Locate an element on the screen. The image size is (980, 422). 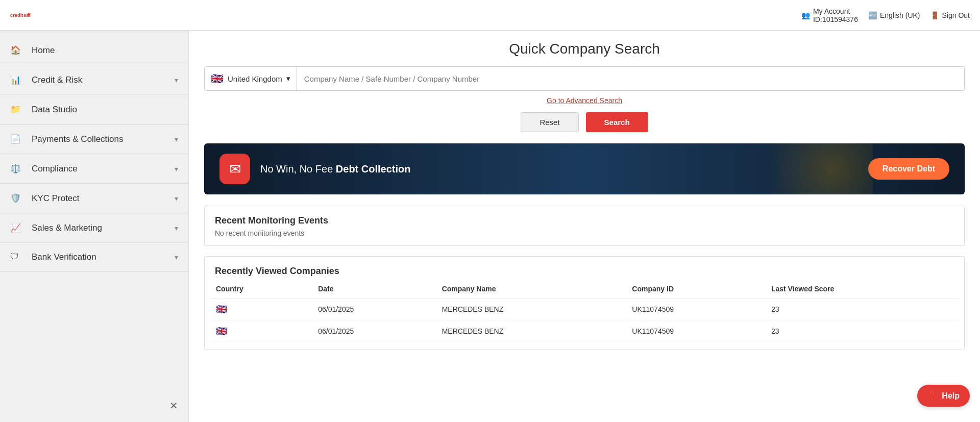
recover-debt-button: Recover Debt is located at coordinates (909, 169).